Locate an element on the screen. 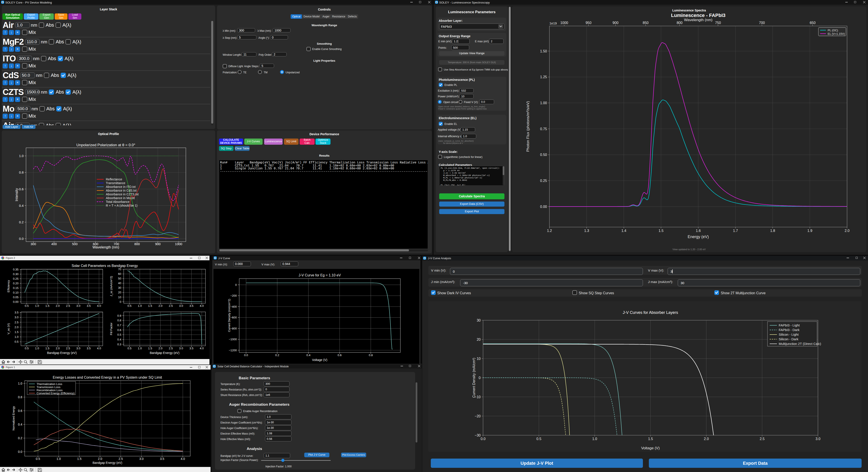  svg-text: 1.6 is located at coordinates (698, 231).